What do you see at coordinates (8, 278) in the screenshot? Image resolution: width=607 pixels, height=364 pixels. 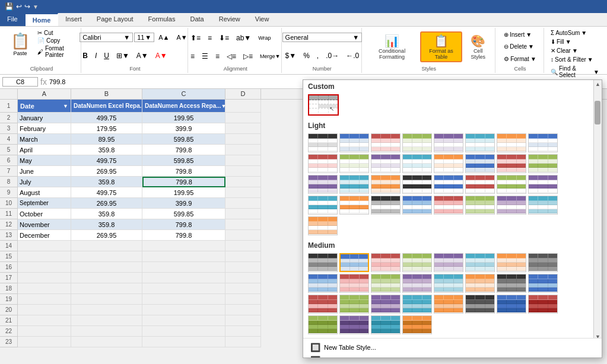 I see `row-num-17: 17` at bounding box center [8, 278].